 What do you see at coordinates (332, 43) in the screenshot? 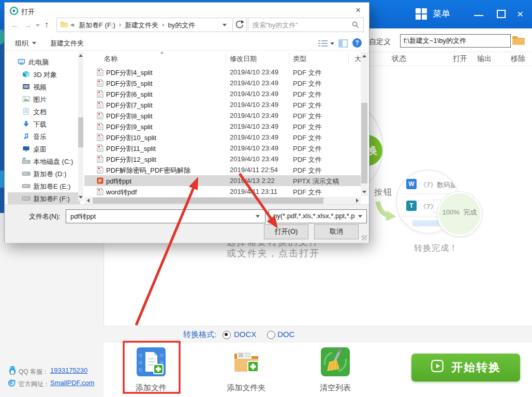
I see `view-dropdown-icon` at bounding box center [332, 43].